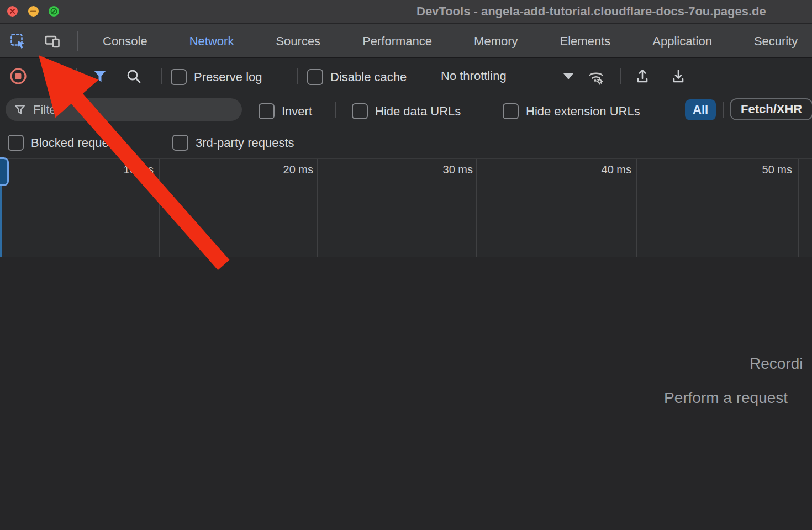  I want to click on hide-extension-urls-checkbox: Hide extension URLs, so click(571, 112).